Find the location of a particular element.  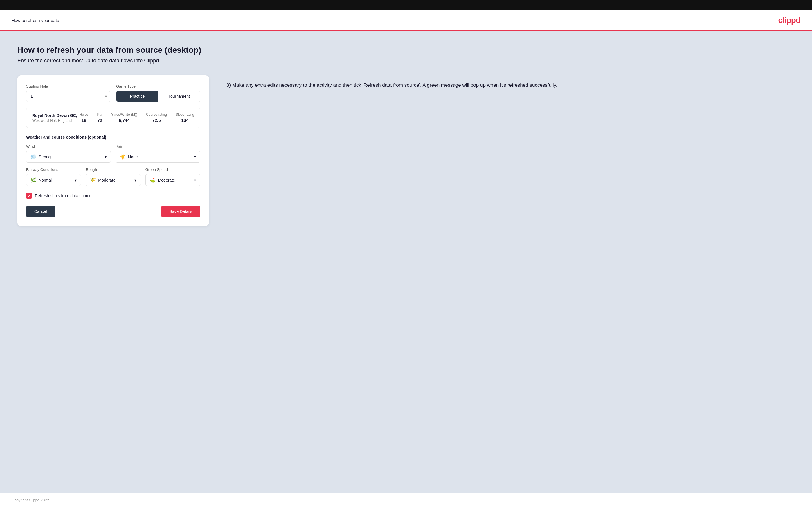

fairway-label: Fairway Conditions is located at coordinates (54, 170).